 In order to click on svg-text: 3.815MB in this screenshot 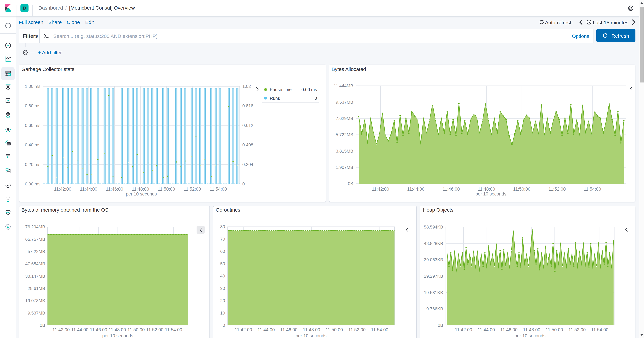, I will do `click(344, 151)`.